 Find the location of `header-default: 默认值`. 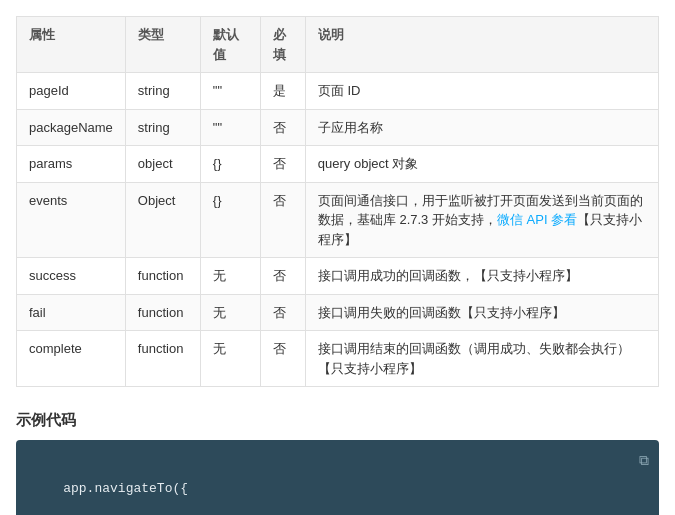

header-default: 默认值 is located at coordinates (230, 45).